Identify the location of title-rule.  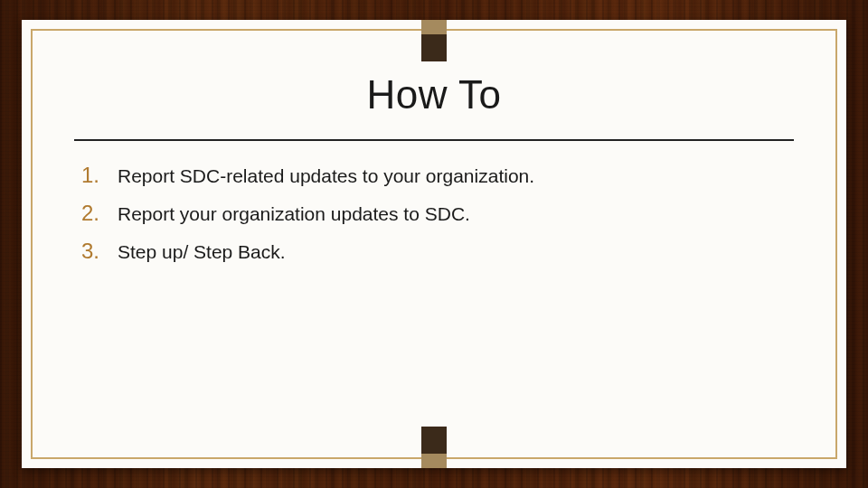
(434, 140).